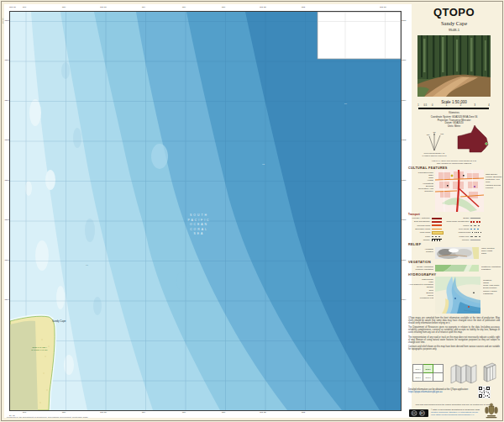 This screenshot has height=422, width=504. What do you see at coordinates (432, 106) in the screenshot?
I see `scale-number: 0` at bounding box center [432, 106].